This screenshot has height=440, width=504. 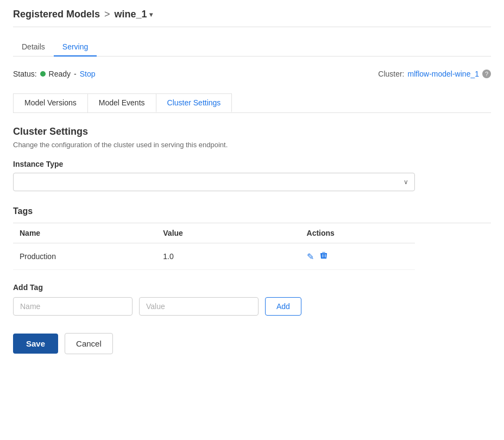 I want to click on cluster-settings-desc: Change the configuration of the cluster …, so click(x=252, y=144).